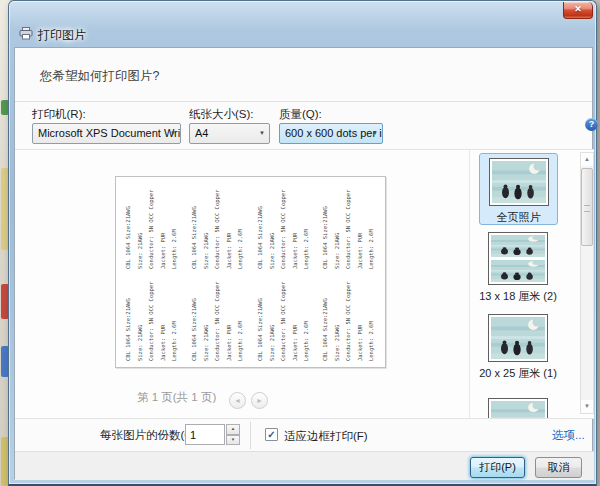  I want to click on layout-option-label: 20 x 25 厘米 (1), so click(518, 374).